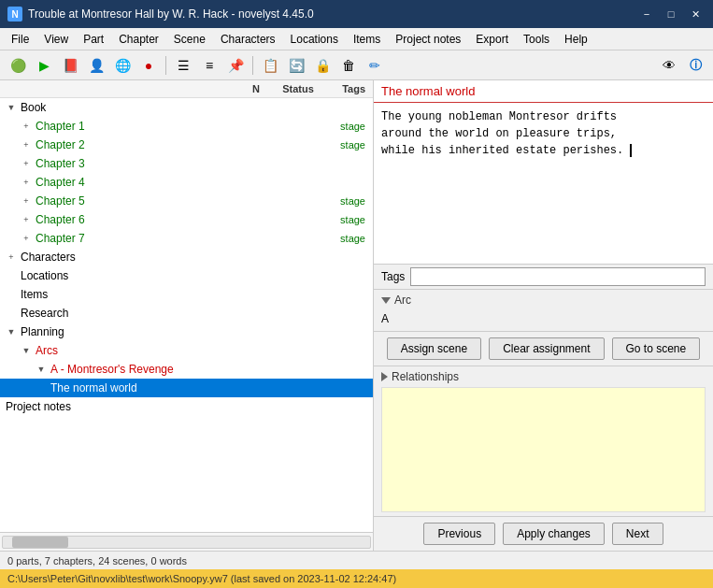 The image size is (713, 588). Describe the element at coordinates (314, 39) in the screenshot. I see `menu-locations: Locations` at that location.